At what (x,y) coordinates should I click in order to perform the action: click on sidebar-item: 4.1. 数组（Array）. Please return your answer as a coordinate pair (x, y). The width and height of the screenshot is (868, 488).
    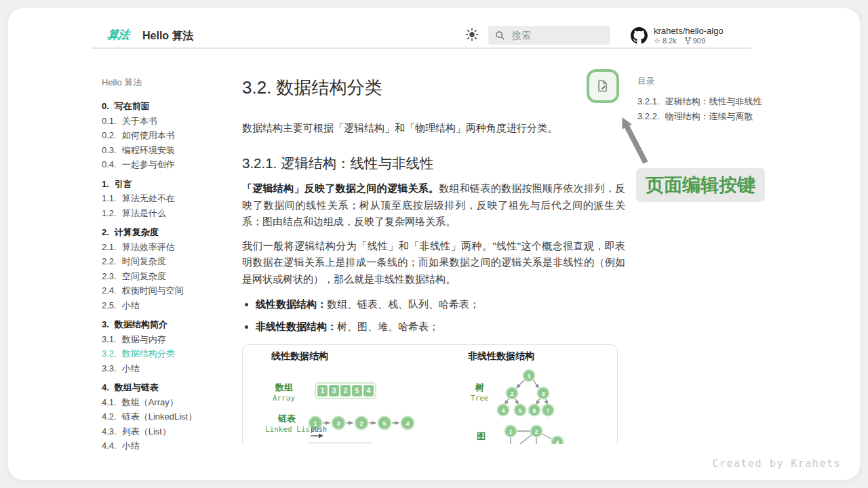
    Looking at the image, I should click on (171, 403).